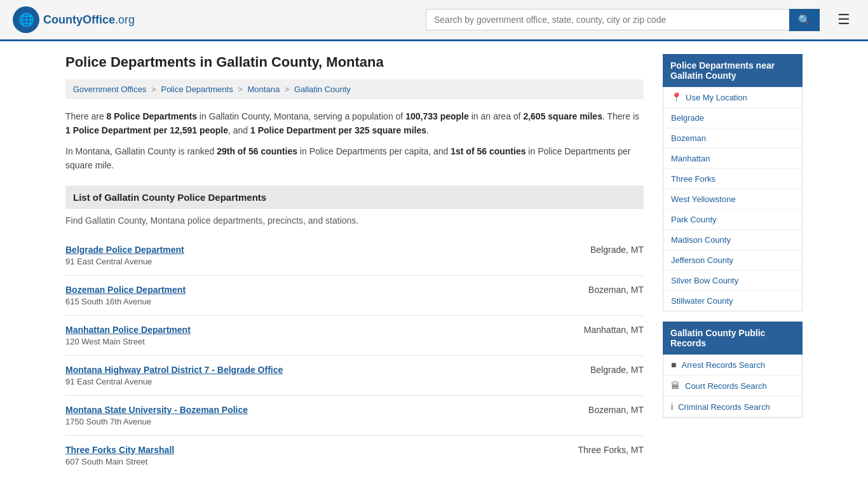 This screenshot has width=868, height=488. Describe the element at coordinates (733, 365) in the screenshot. I see `public-record-link: ■Arrest Records Search` at that location.